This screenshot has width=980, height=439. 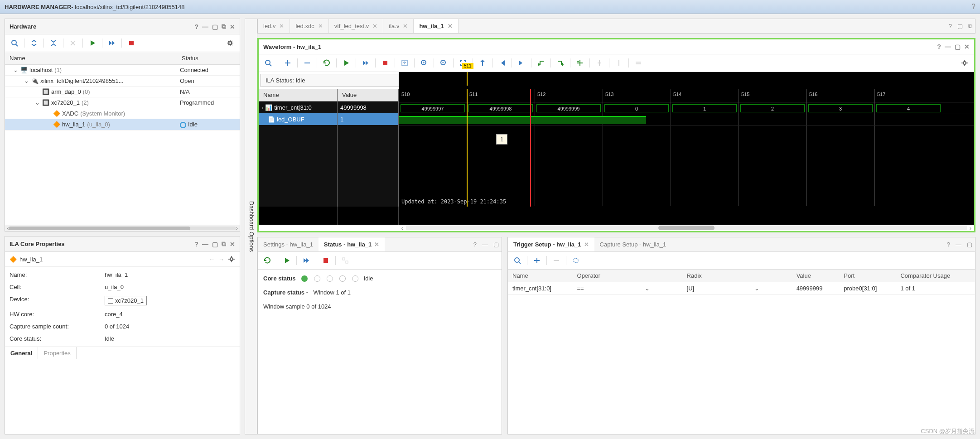 What do you see at coordinates (816, 289) in the screenshot?
I see `trigger-value: 49999999` at bounding box center [816, 289].